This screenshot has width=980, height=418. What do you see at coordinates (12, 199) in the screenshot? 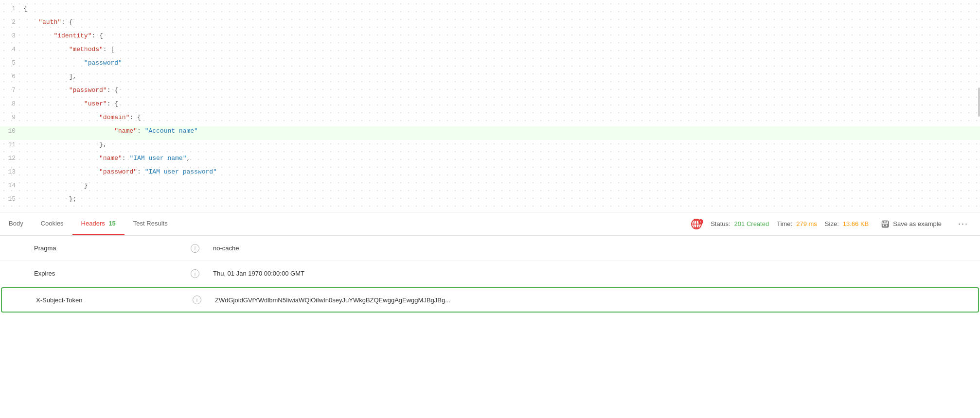
I see `line-number: 15` at bounding box center [12, 199].